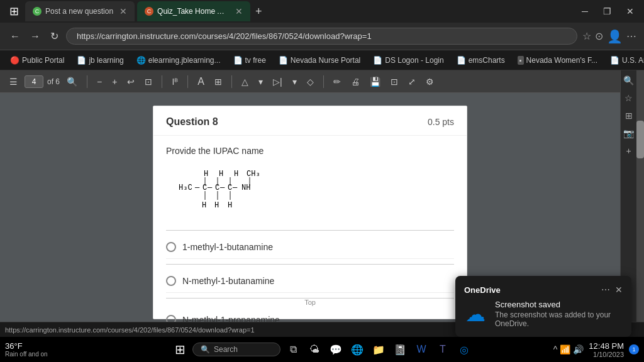  I want to click on text-mode-btn: Iᴮ, so click(175, 82).